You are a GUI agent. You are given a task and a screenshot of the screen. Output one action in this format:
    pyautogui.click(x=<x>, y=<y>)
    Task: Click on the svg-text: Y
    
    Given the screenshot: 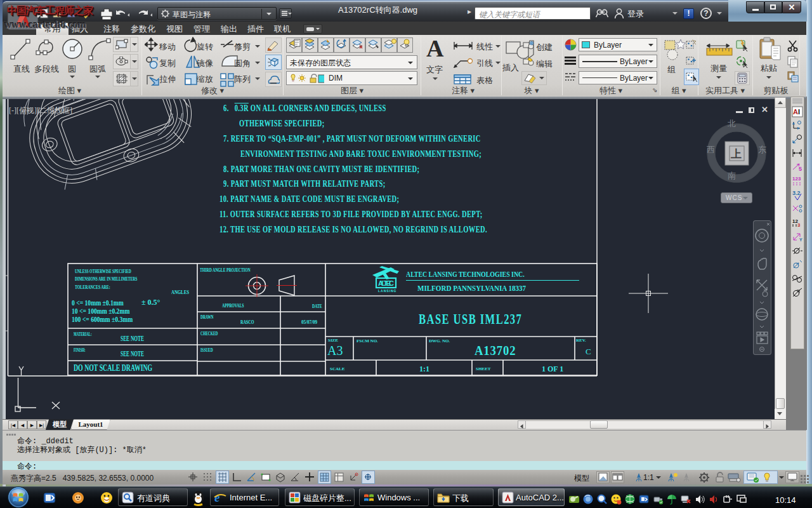 What is the action you would take?
    pyautogui.click(x=801, y=240)
    